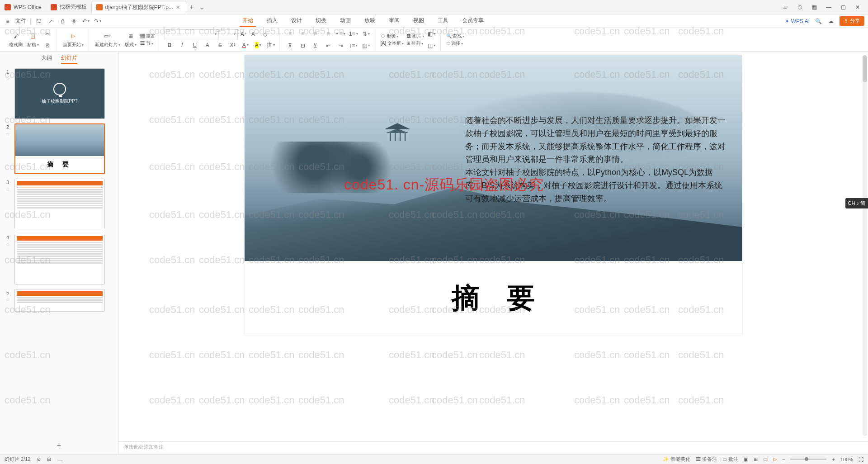  Describe the element at coordinates (202, 7) in the screenshot. I see `tab-overflow-icon: ⌄` at that location.